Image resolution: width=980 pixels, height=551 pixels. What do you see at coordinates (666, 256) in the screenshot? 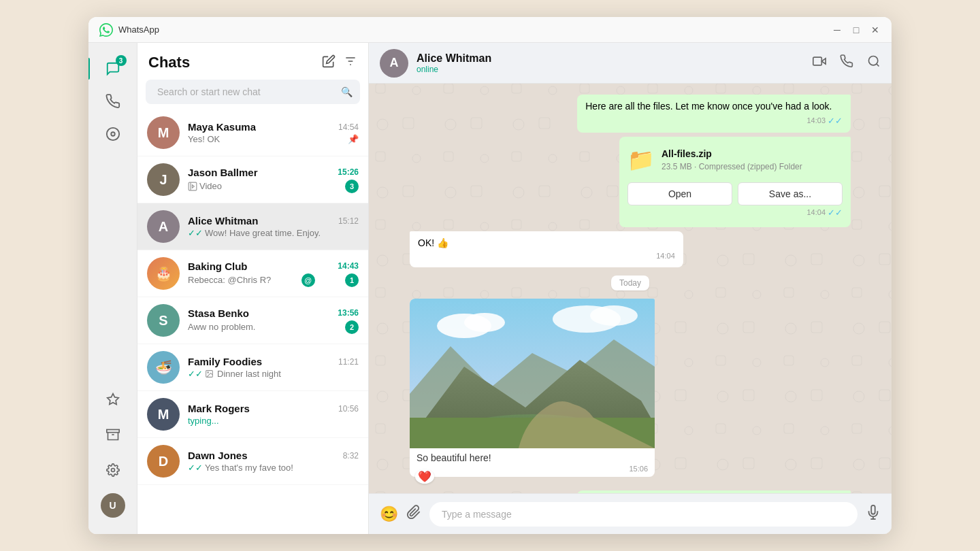
I see `message-time-m3: 14:04` at bounding box center [666, 256].